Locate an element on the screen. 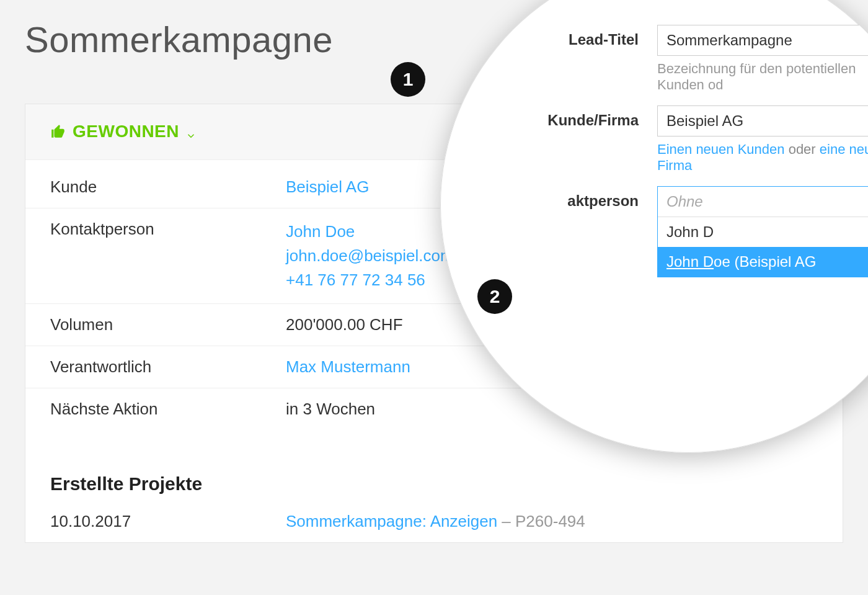  naechste-label: Nächste Aktion is located at coordinates (168, 409).